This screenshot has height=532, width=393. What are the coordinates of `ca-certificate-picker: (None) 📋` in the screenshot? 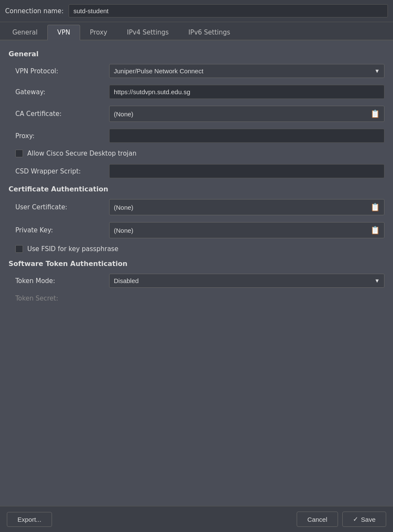 It's located at (247, 114).